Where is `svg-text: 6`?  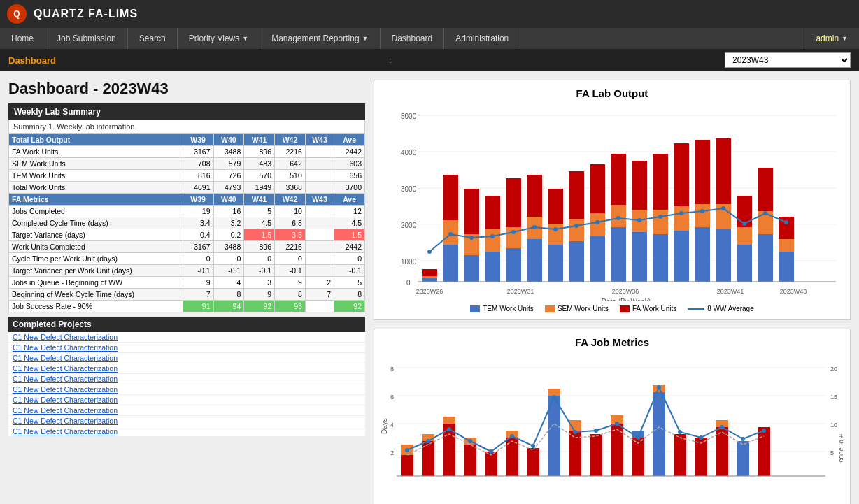 svg-text: 6 is located at coordinates (392, 397).